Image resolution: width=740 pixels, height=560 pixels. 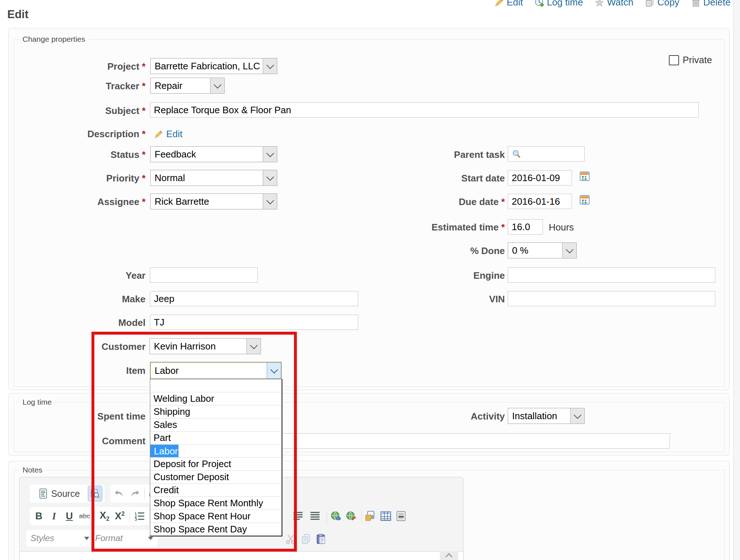 What do you see at coordinates (257, 202) in the screenshot?
I see `due-date-label: Due date*` at bounding box center [257, 202].